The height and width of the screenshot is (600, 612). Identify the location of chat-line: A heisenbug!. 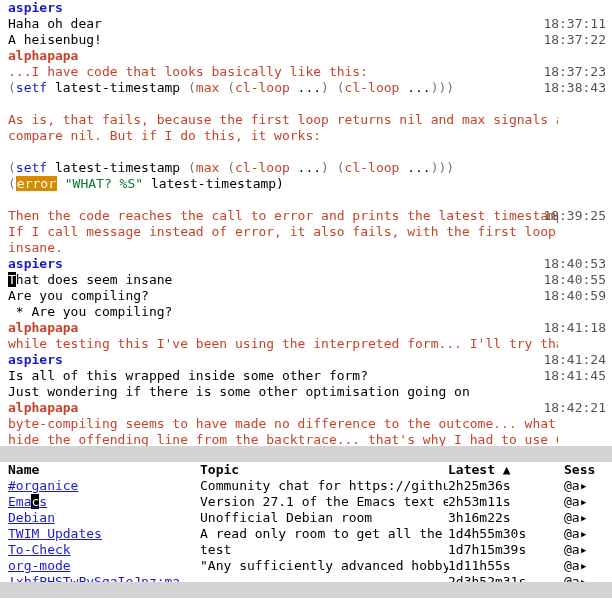
(283, 40).